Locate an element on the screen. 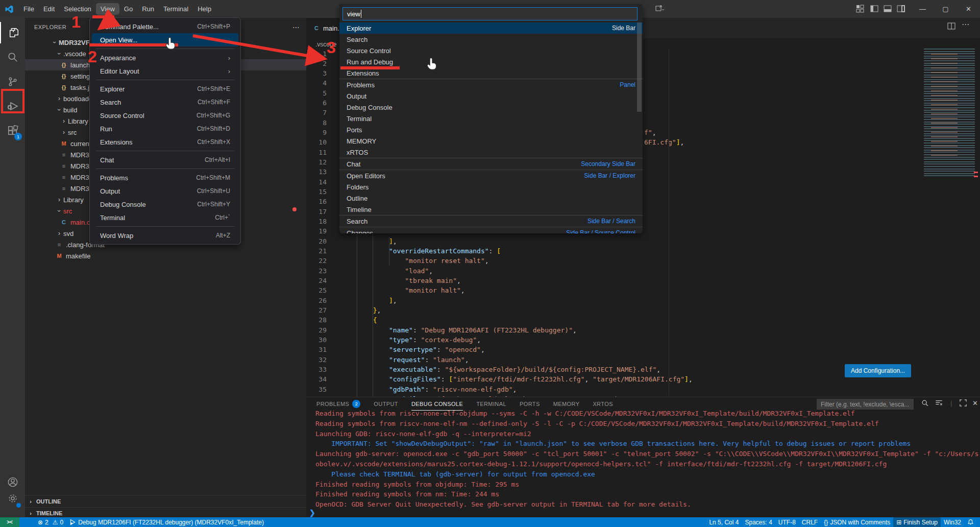  quick-pick-item-label: Extensions is located at coordinates (363, 74).